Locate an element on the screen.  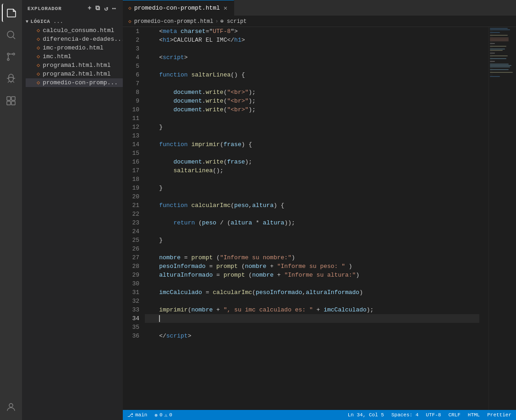
line-num-24: 24 is located at coordinates (133, 232).